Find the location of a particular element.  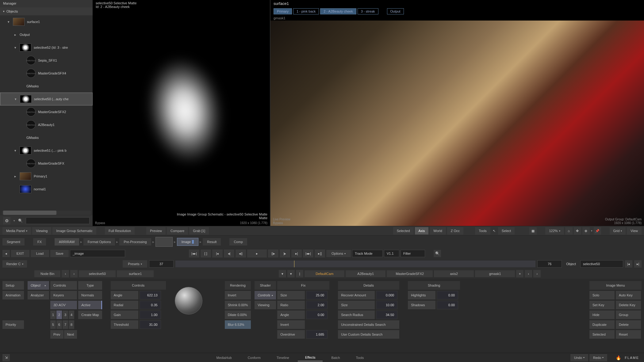

load-button: Load is located at coordinates (40, 253).